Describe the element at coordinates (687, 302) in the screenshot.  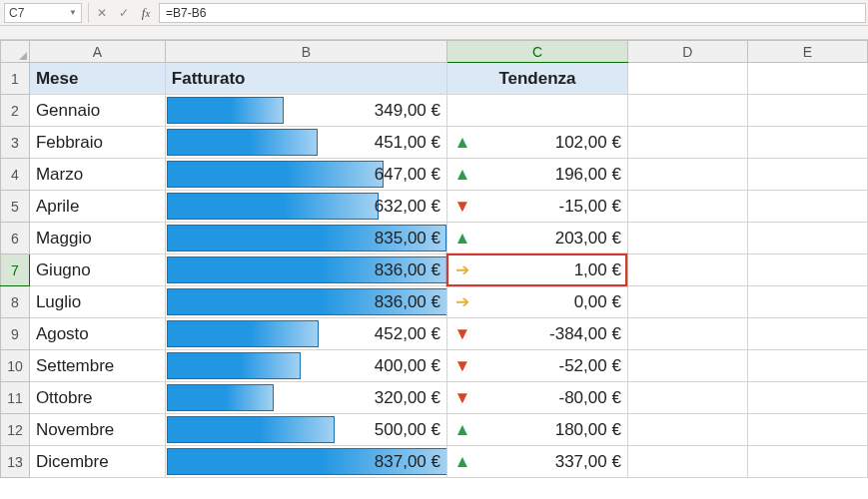
I see `cell-D8` at that location.